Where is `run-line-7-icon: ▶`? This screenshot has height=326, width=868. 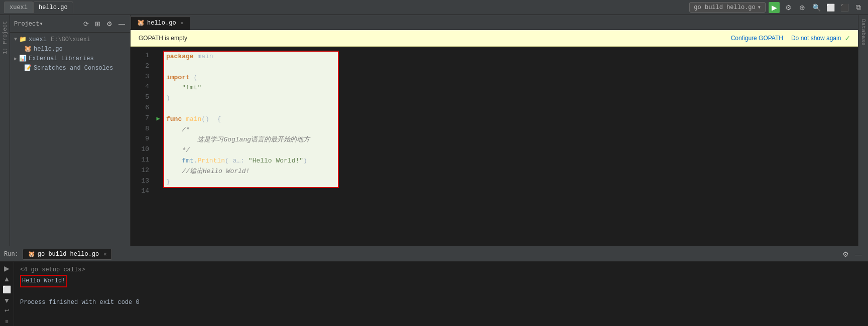 run-line-7-icon: ▶ is located at coordinates (158, 118).